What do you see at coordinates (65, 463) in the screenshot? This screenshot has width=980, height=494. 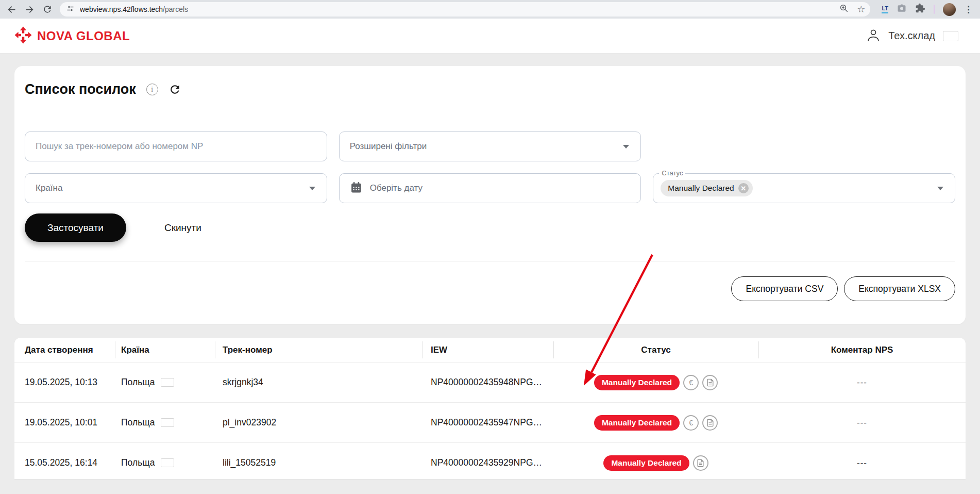 I see `row-date: 15.05.2025, 16:14` at bounding box center [65, 463].